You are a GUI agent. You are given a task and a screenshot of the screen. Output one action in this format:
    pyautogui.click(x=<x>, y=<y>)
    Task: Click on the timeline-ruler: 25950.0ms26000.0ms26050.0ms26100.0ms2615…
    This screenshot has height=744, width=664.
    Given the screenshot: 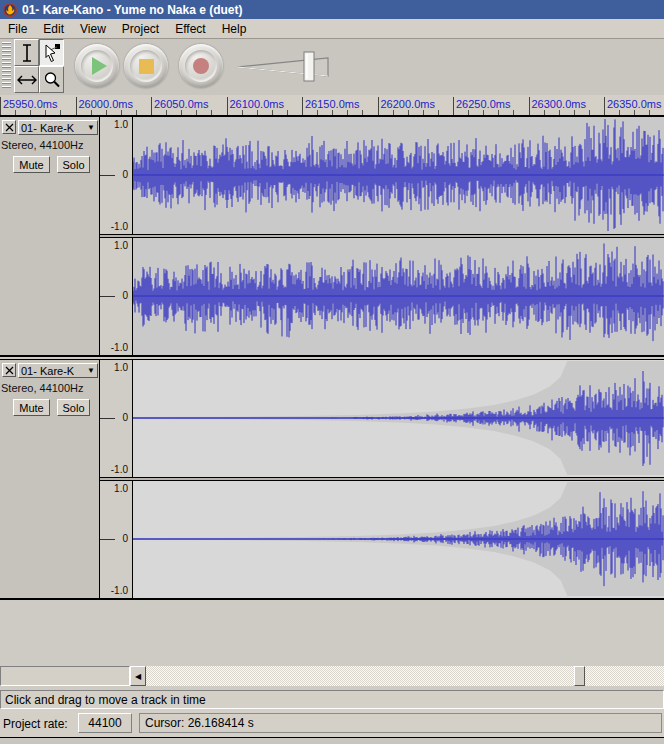 What is the action you would take?
    pyautogui.click(x=332, y=106)
    